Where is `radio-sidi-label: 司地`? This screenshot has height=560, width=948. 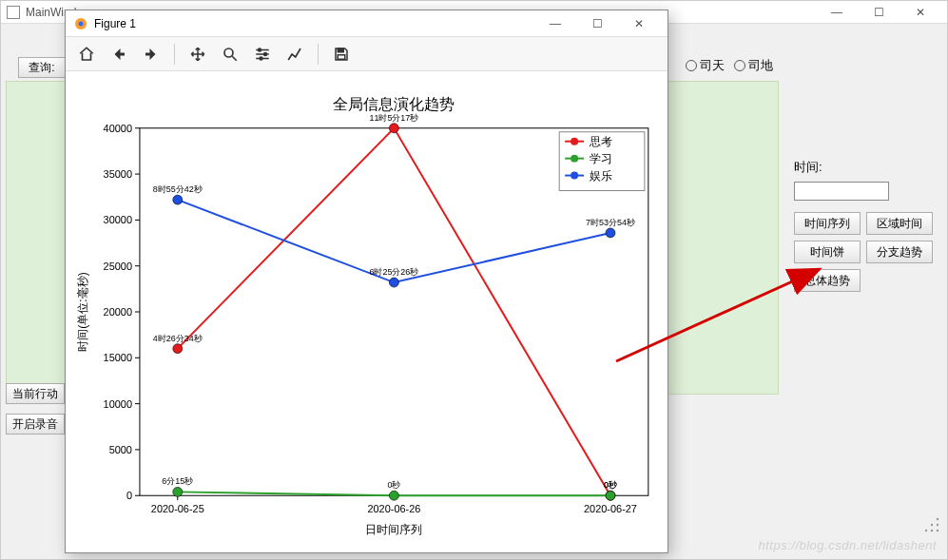
radio-sidi-label: 司地 is located at coordinates (761, 66).